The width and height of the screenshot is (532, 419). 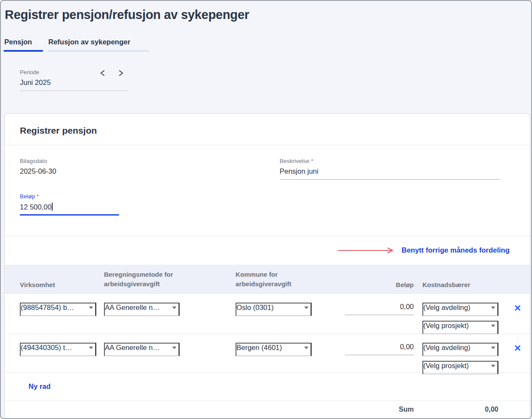 What do you see at coordinates (69, 204) in the screenshot?
I see `belop-field: Beløp * 12 500,00` at bounding box center [69, 204].